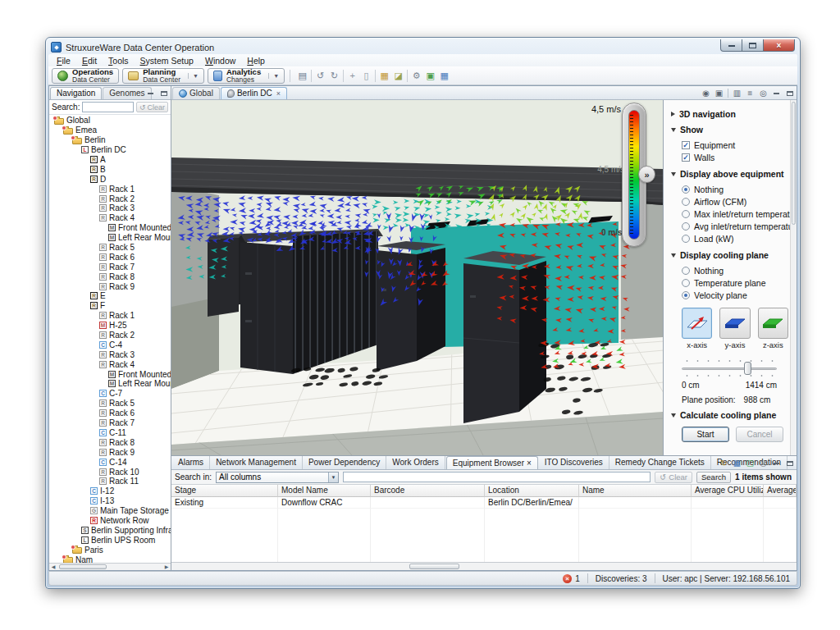 Image resolution: width=840 pixels, height=630 pixels. What do you see at coordinates (110, 316) in the screenshot?
I see `tree-item-rack-1: RRack 1` at bounding box center [110, 316].